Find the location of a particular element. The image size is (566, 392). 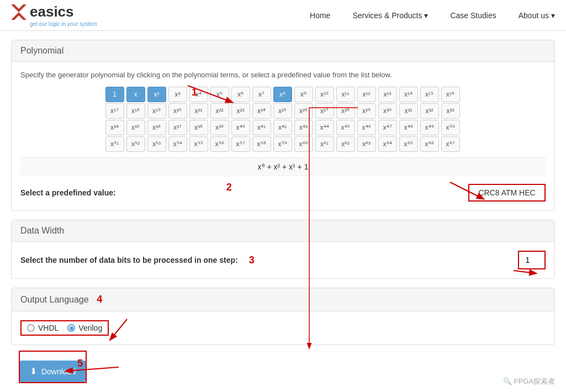

poly-cell-61: x⁶¹ is located at coordinates (325, 144).